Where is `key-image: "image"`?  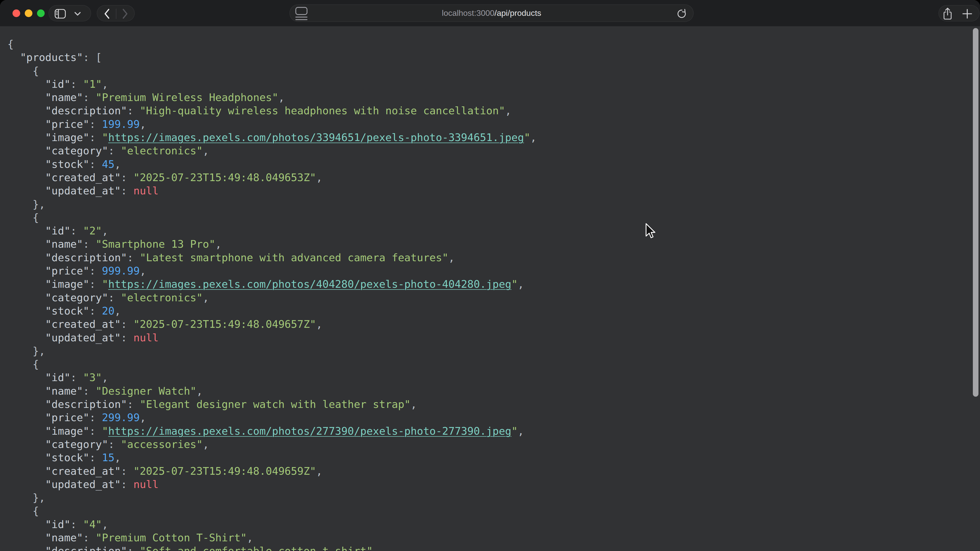
key-image: "image" is located at coordinates (67, 138).